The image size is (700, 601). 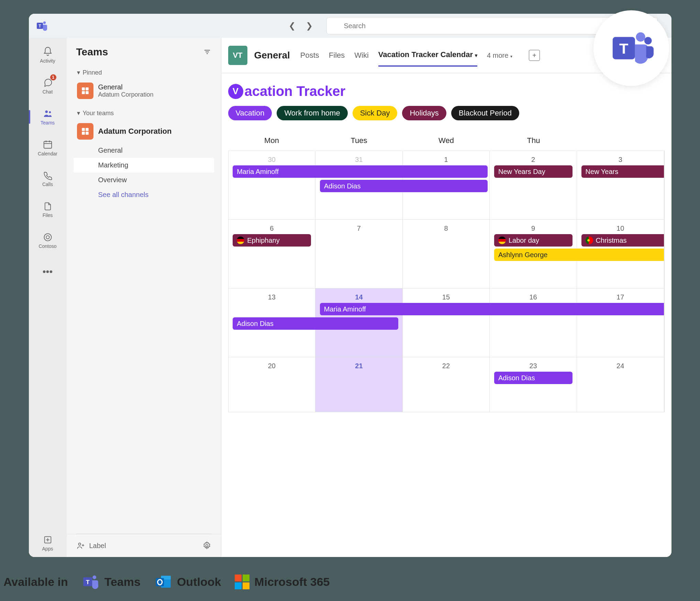 I want to click on channel-overview: Overview, so click(x=144, y=180).